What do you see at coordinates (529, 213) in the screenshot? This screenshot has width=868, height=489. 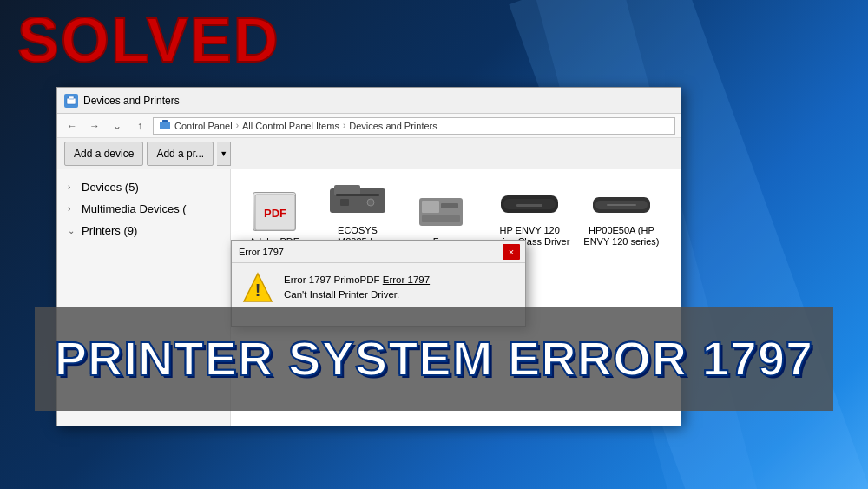 I see `printer-hp-envy-120: HP ENVY 120 series Class Driver` at bounding box center [529, 213].